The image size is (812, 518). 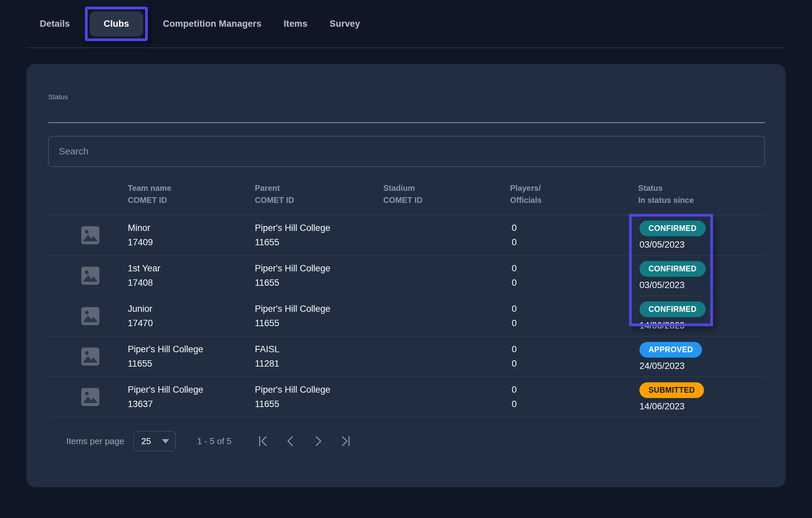 What do you see at coordinates (291, 441) in the screenshot?
I see `chevron-left-icon` at bounding box center [291, 441].